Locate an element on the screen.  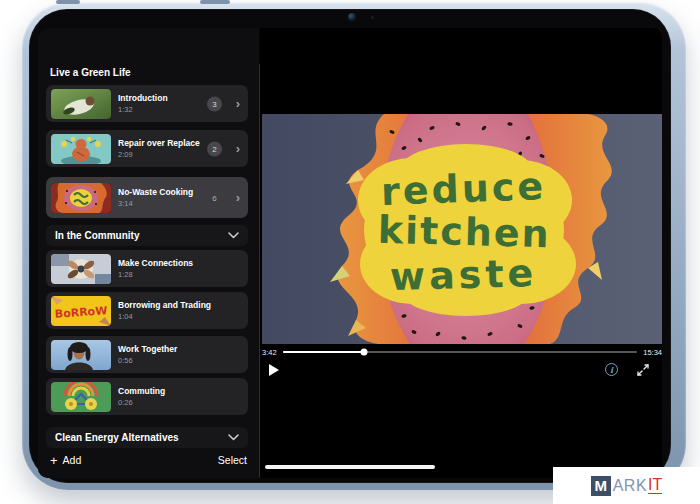
clip-duration: 1:04 is located at coordinates (164, 316).